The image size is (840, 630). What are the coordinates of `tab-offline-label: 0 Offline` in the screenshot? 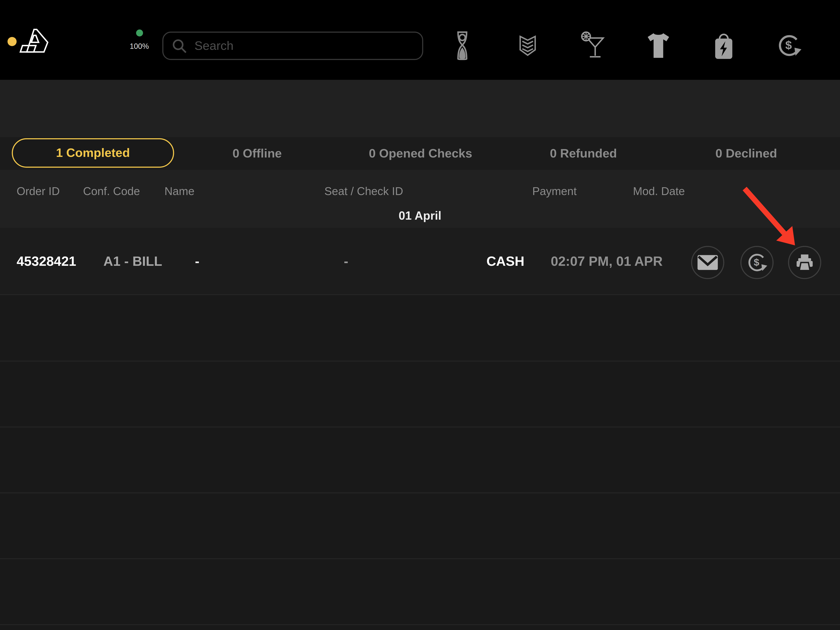 It's located at (257, 153).